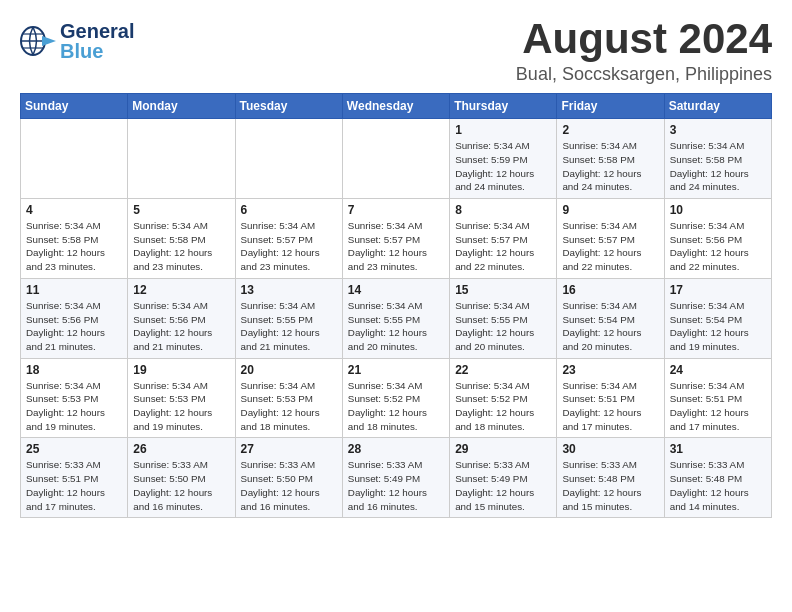 This screenshot has height=612, width=792. Describe the element at coordinates (644, 39) in the screenshot. I see `main-title: August 2024` at that location.